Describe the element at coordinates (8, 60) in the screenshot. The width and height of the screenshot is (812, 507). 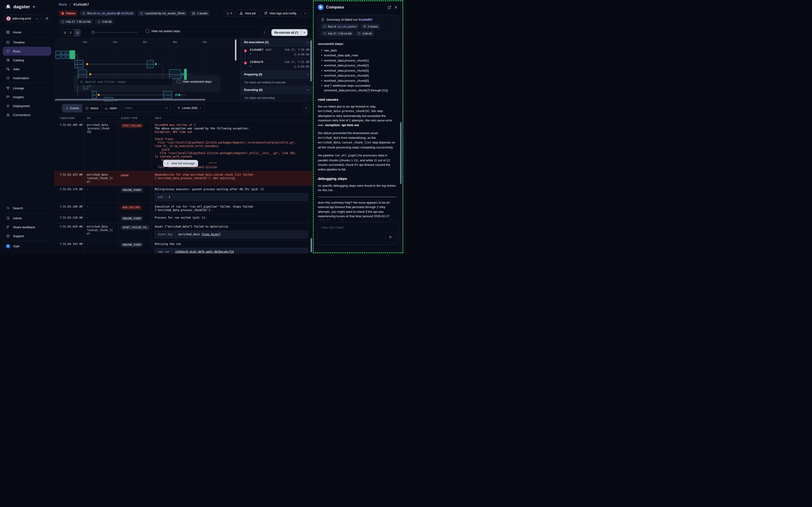
I see `catalog-icon` at that location.